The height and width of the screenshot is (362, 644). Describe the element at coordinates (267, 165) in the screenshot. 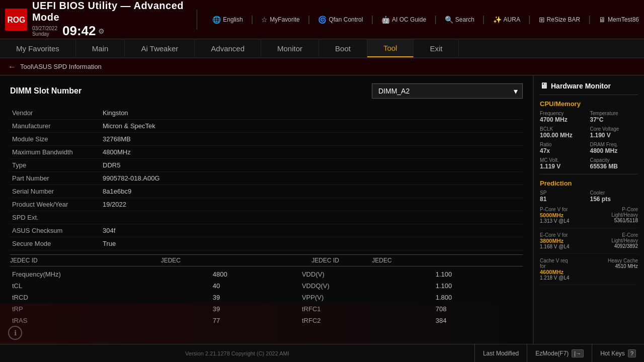

I see `spd-row: TypeDDR5` at that location.